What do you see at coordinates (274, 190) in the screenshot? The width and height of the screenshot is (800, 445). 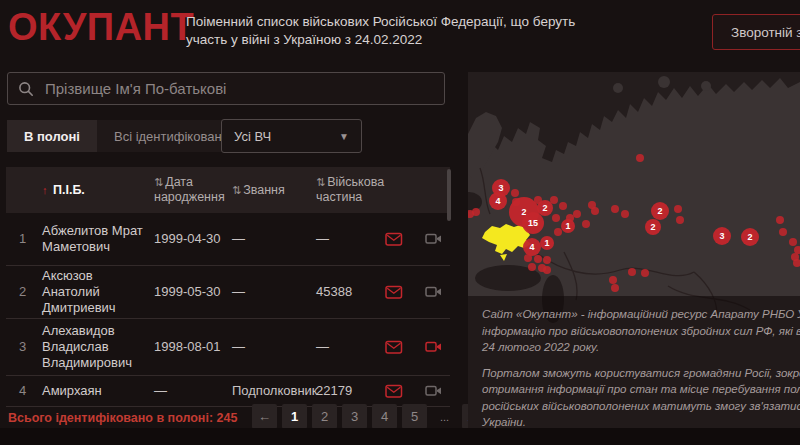 I see `column-rank: ⇅Звання` at bounding box center [274, 190].